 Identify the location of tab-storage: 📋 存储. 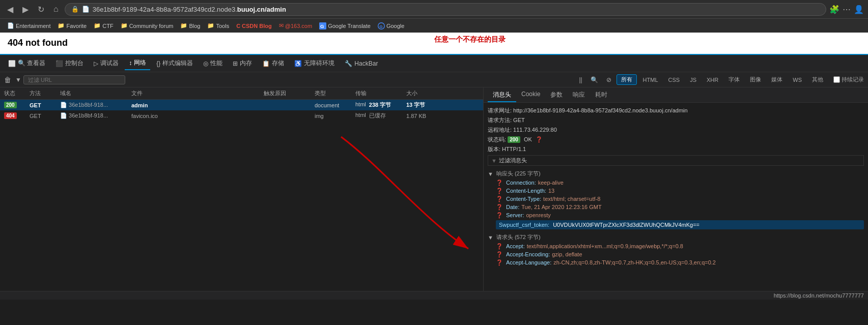
(273, 63).